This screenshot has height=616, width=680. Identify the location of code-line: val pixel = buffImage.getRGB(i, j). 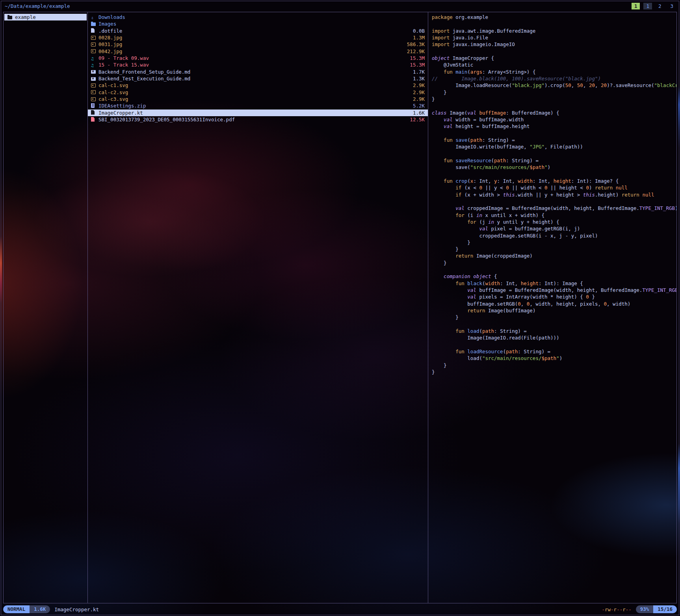
(554, 228).